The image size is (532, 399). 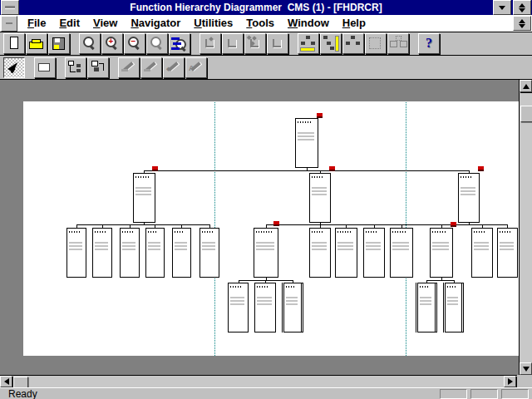 What do you see at coordinates (135, 43) in the screenshot?
I see `zoom-out-button` at bounding box center [135, 43].